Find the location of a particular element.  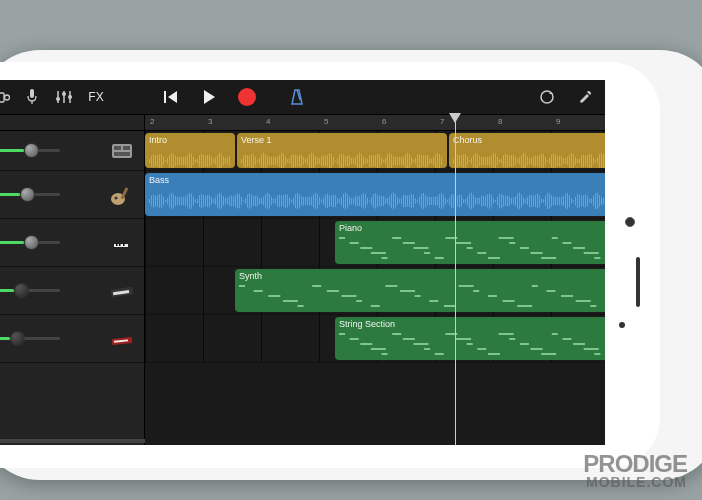

fx-button: FX is located at coordinates (96, 97).